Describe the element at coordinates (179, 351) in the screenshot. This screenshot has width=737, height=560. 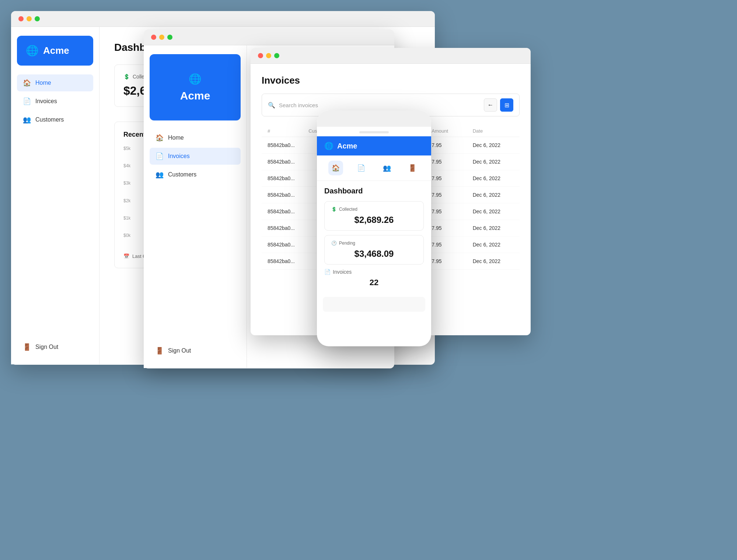
I see `sign-out-label-mid: Sign Out` at that location.